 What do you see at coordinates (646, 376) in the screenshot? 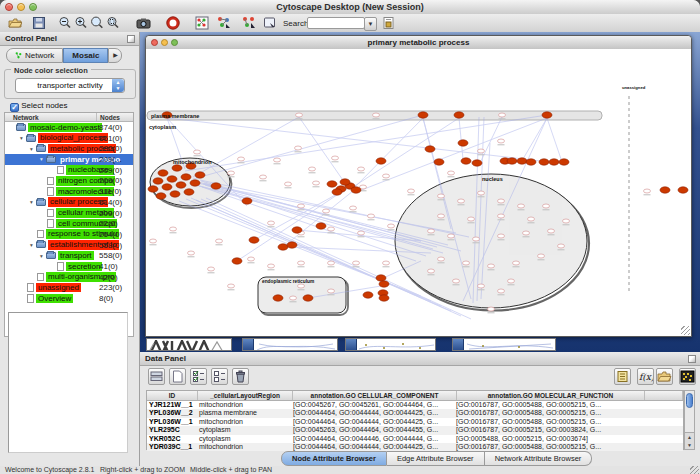
I see `function-builder-icon: f(x)` at bounding box center [646, 376].